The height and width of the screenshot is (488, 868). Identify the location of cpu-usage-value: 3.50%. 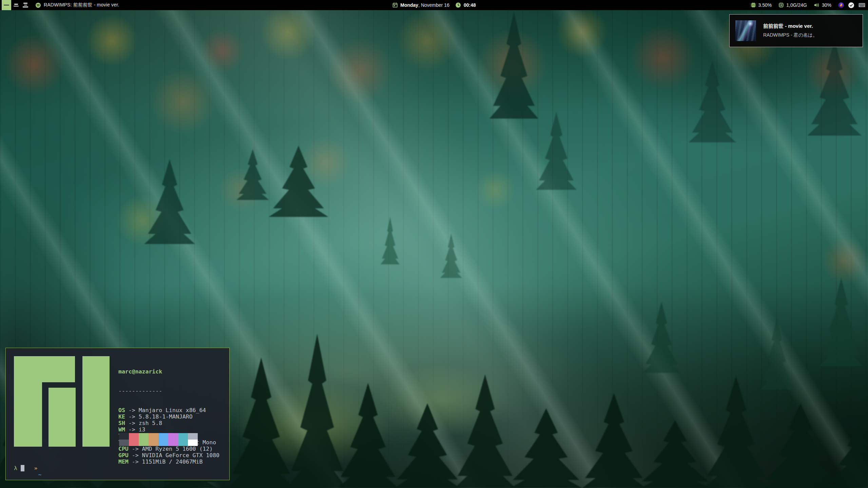
(765, 5).